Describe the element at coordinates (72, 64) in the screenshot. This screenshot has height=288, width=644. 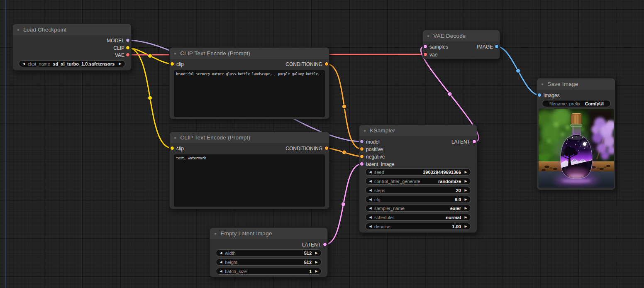
I see `widget-ckpt-name: ◀ ckpt_name sd_xl_turbo_1.0.safetensors …` at that location.